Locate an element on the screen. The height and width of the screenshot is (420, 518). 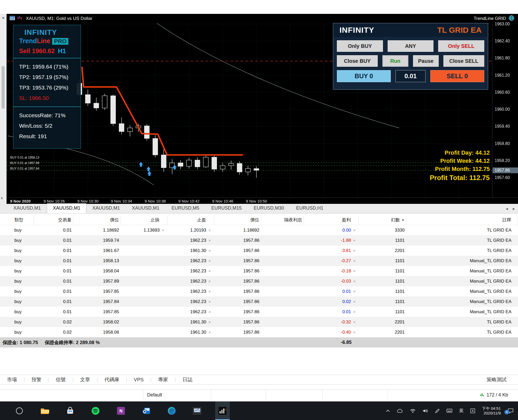
close-sell-button: Close SELL is located at coordinates (464, 61).